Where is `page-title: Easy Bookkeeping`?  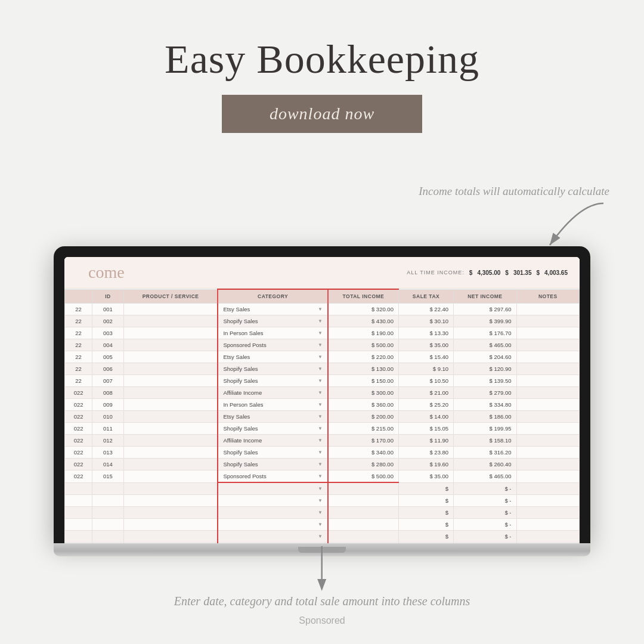
page-title: Easy Bookkeeping is located at coordinates (322, 60).